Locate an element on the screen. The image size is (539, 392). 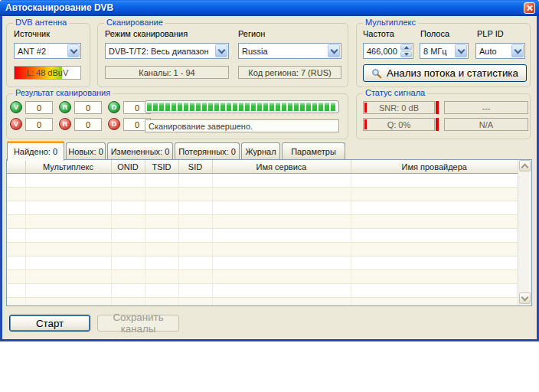
source-select: ANT #2 is located at coordinates (47, 51).